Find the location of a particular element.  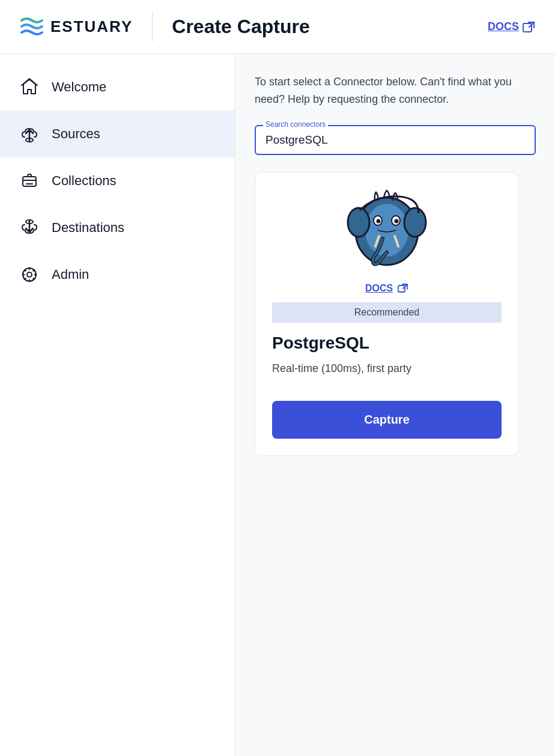

sources-icon is located at coordinates (29, 134).